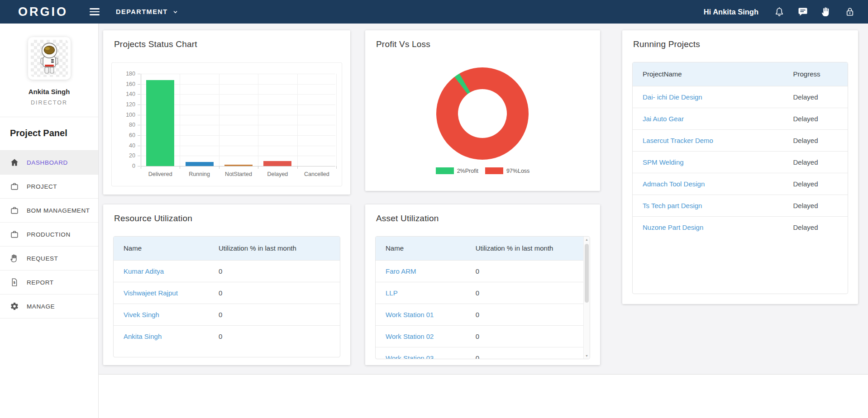 The height and width of the screenshot is (418, 868). I want to click on row-link: Ts Tech part Design, so click(708, 205).